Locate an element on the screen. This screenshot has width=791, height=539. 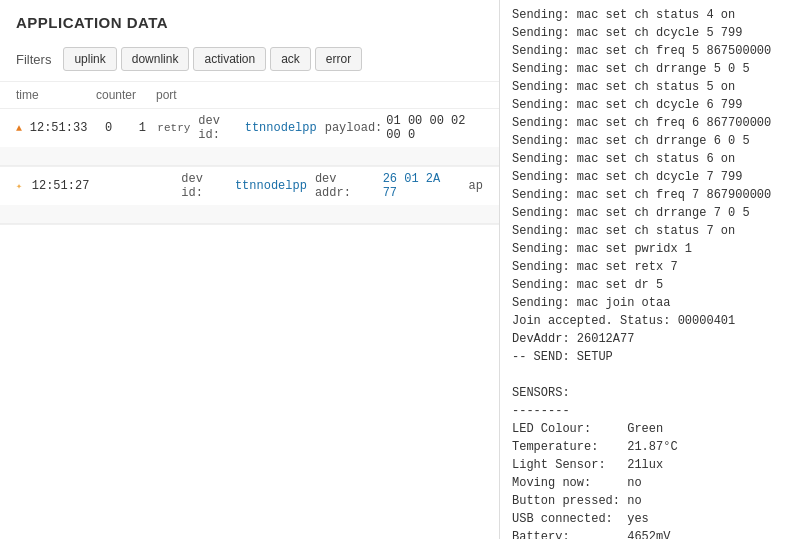
filter-tab-error: error is located at coordinates (338, 59).